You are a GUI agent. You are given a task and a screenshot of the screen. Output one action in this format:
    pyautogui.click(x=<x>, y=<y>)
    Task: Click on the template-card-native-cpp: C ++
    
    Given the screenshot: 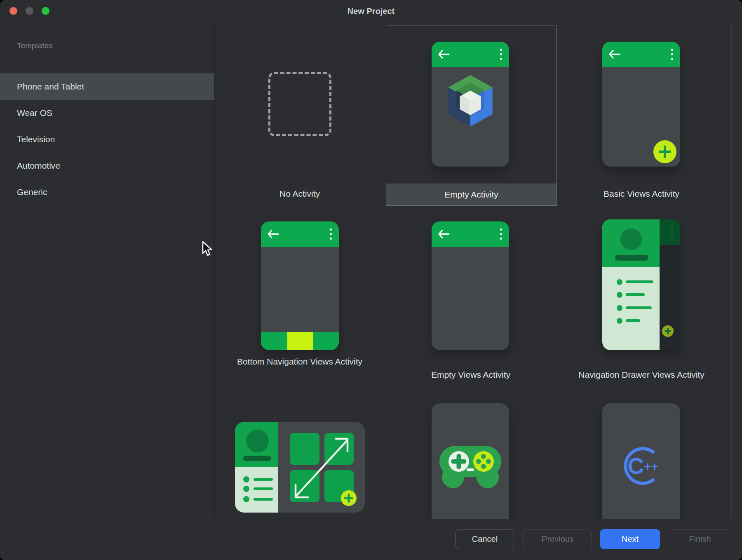 What is the action you would take?
    pyautogui.click(x=641, y=461)
    